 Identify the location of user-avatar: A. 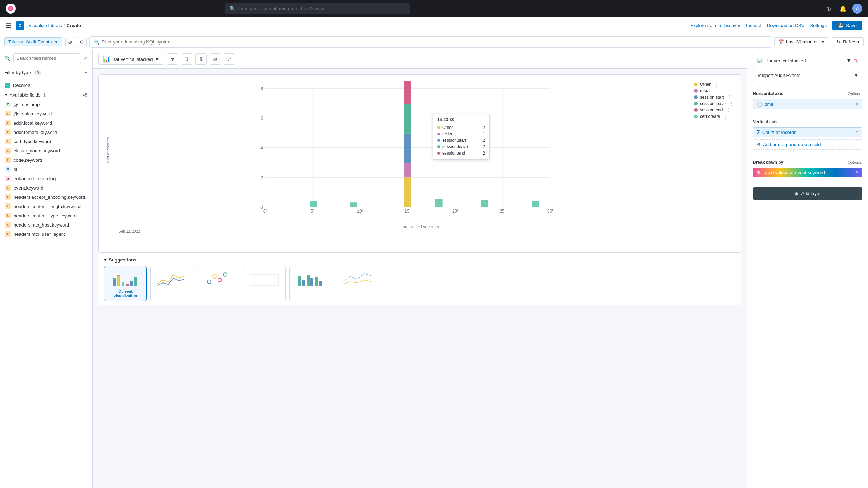
(857, 9).